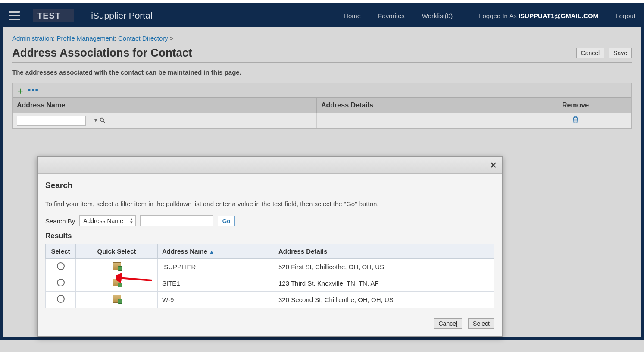  I want to click on table-row: W-9 320 Second St, Chillicothe, OH, OH, …, so click(270, 300).